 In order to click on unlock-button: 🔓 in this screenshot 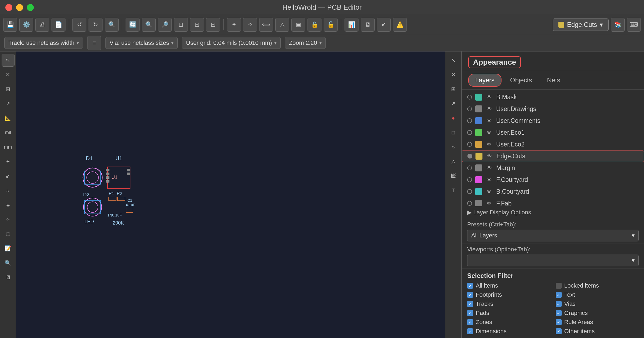, I will do `click(331, 25)`.